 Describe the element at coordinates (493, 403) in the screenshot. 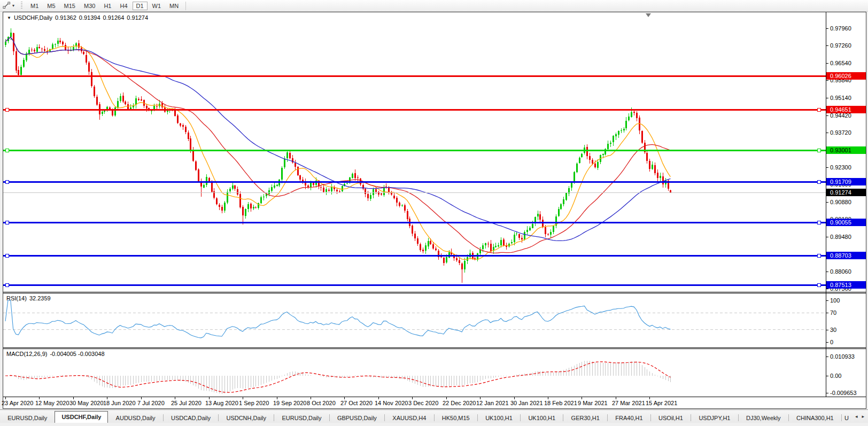

I see `date-label: 12 Jan 2021` at that location.